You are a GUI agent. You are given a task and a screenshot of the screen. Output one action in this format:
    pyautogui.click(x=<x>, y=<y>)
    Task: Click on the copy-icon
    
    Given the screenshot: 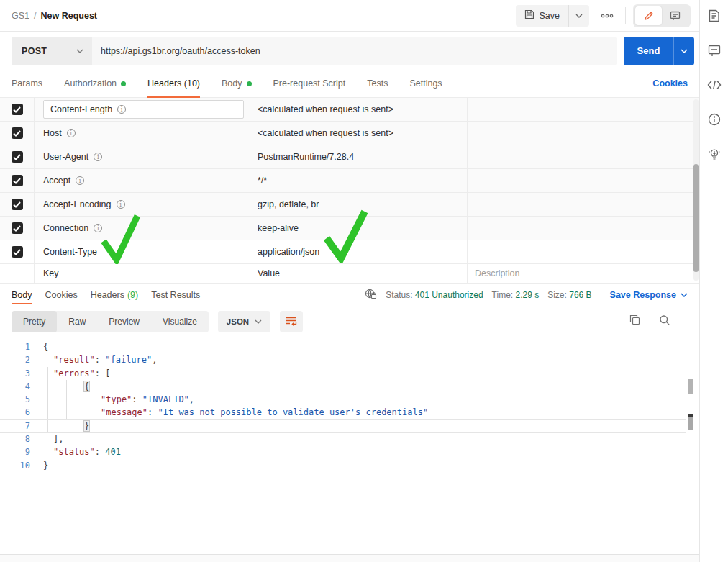 What is the action you would take?
    pyautogui.click(x=634, y=321)
    